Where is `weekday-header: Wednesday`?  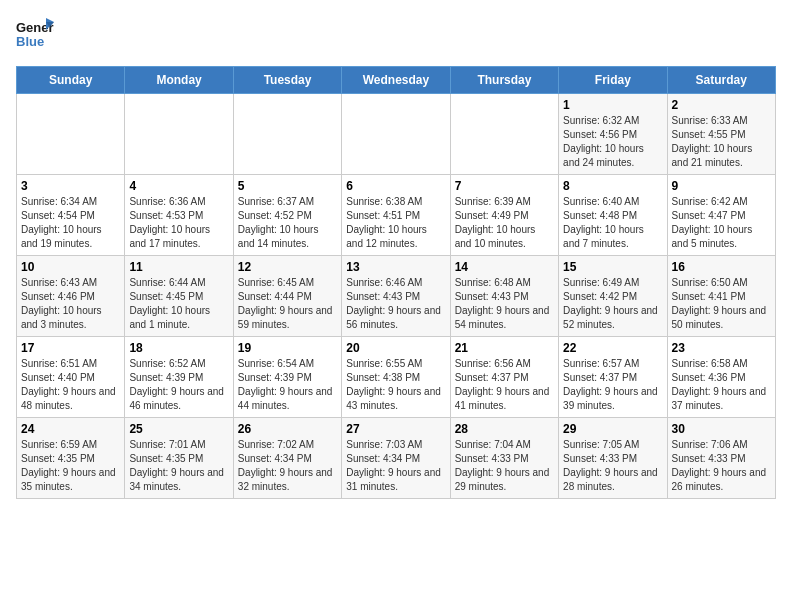 weekday-header: Wednesday is located at coordinates (396, 80).